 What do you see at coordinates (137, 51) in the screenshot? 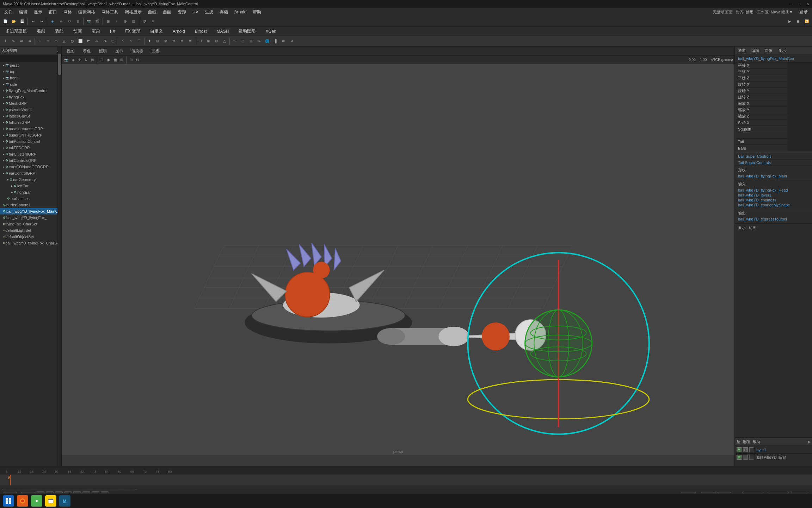
I see `vp-tab-renderer: 渲染器` at bounding box center [137, 51].